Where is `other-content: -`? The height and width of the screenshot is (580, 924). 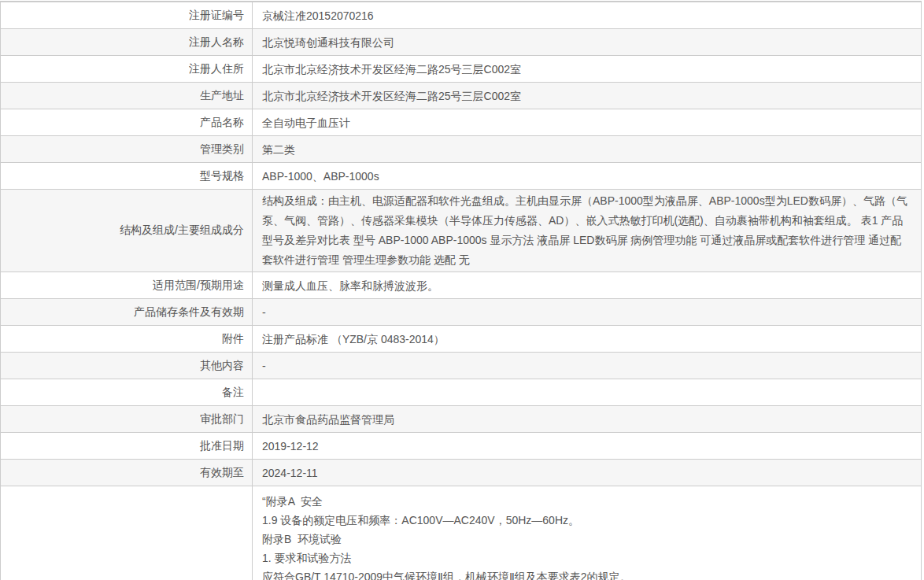 other-content: - is located at coordinates (264, 366).